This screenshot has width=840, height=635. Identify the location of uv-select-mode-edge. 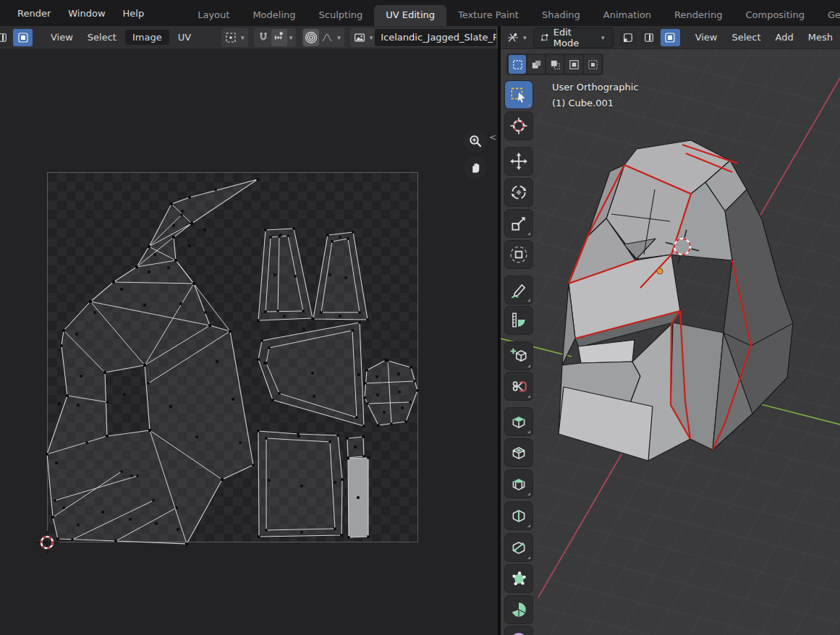
(6, 38).